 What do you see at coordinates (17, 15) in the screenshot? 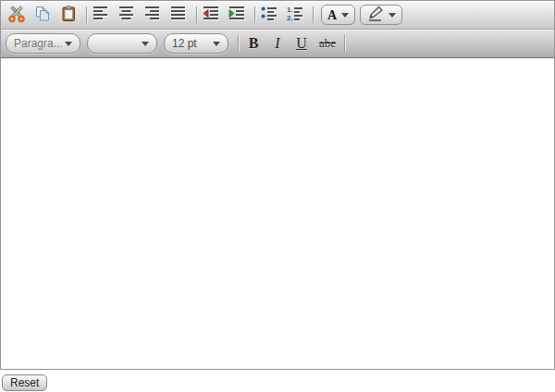
I see `cut-scissors-icon` at bounding box center [17, 15].